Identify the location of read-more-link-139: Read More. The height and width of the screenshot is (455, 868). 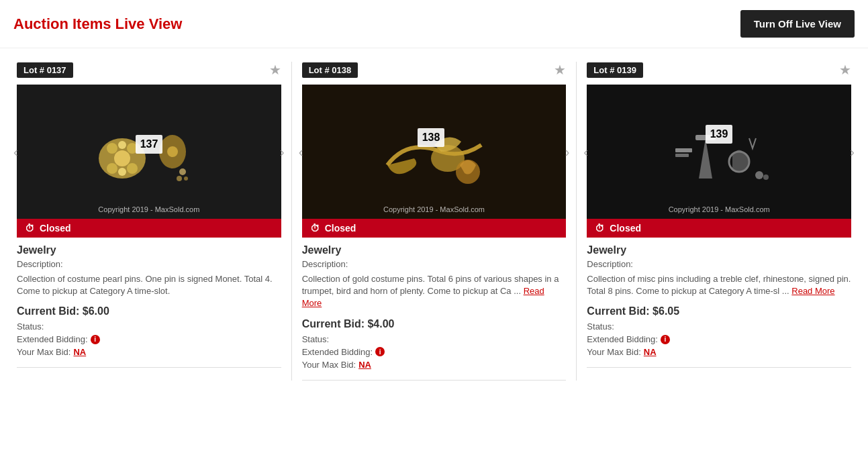
(813, 291).